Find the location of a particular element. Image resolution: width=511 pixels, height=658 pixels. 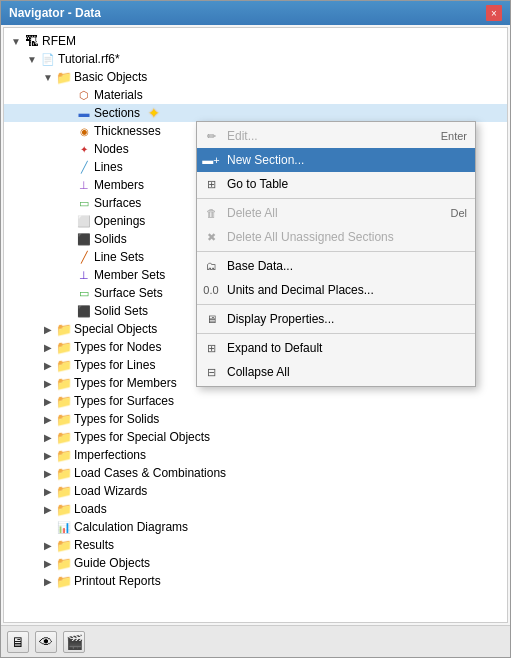

tree-item-load-wizards: ▶ 📁 Load Wizards is located at coordinates (256, 491).